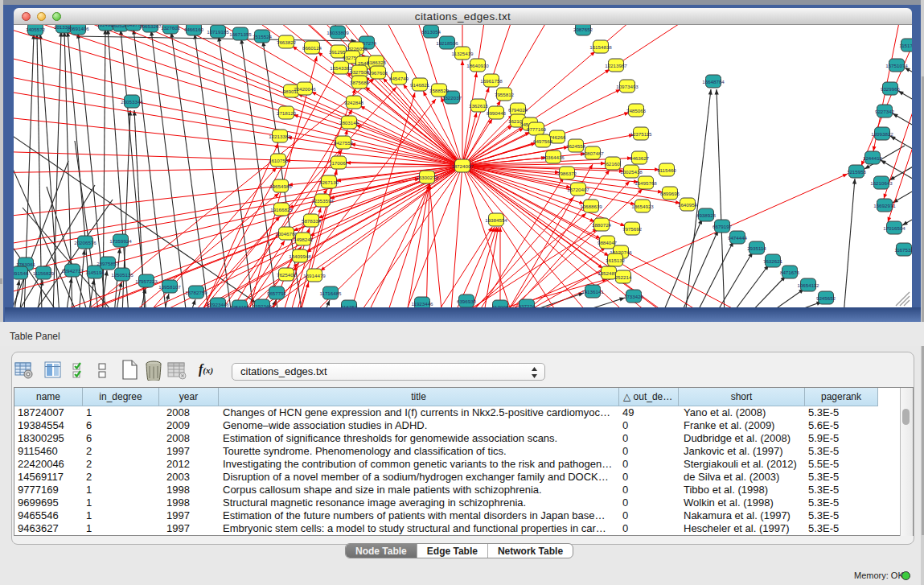 The image size is (924, 585). What do you see at coordinates (281, 209) in the screenshot?
I see `svg-text: 19166825` at bounding box center [281, 209].